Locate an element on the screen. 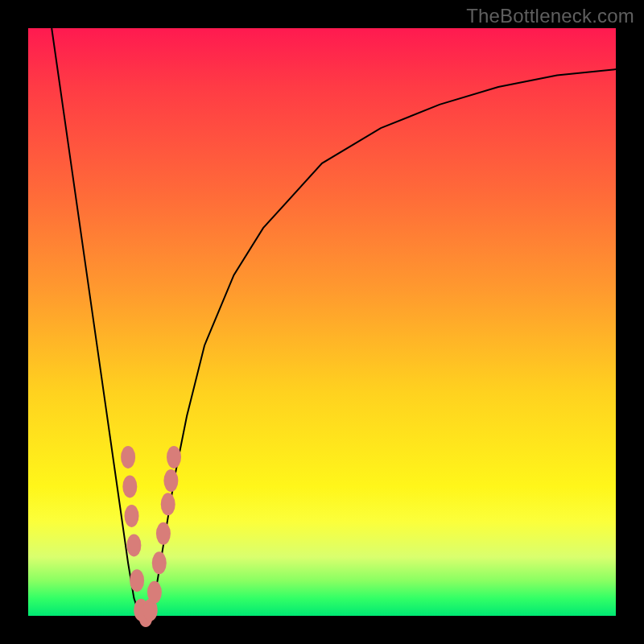 Image resolution: width=644 pixels, height=644 pixels. watermark-text: TheBottleneck.com is located at coordinates (551, 16).